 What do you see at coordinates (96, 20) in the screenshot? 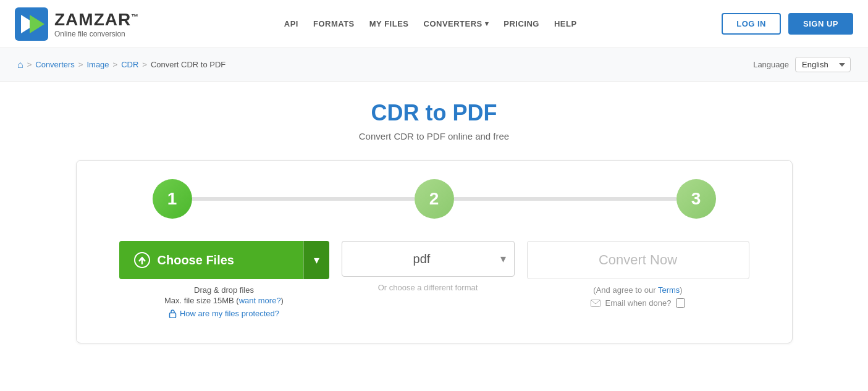
I see `logo-name: ZAMZAR™` at bounding box center [96, 20].